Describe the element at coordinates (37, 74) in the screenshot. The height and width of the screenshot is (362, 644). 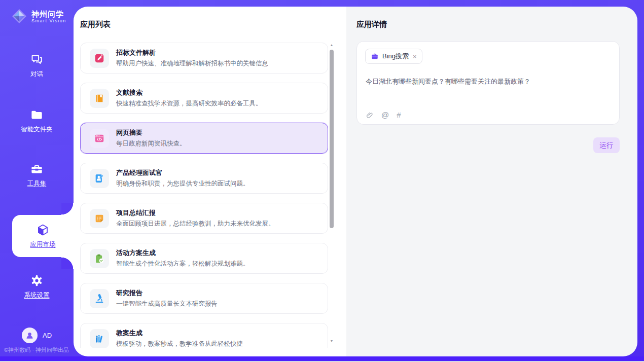
I see `sidebar-item-label: 对话` at that location.